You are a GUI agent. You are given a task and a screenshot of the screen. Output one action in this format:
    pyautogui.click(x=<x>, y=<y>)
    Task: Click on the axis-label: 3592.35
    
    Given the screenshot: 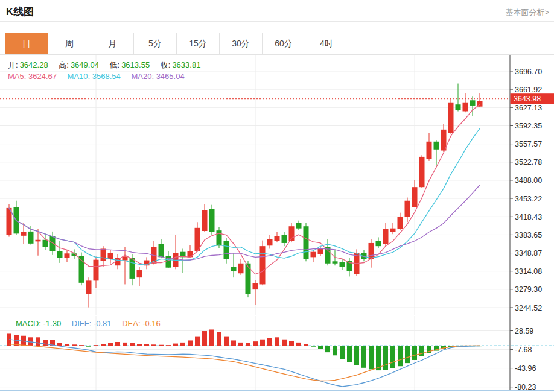 What is the action you would take?
    pyautogui.click(x=529, y=126)
    